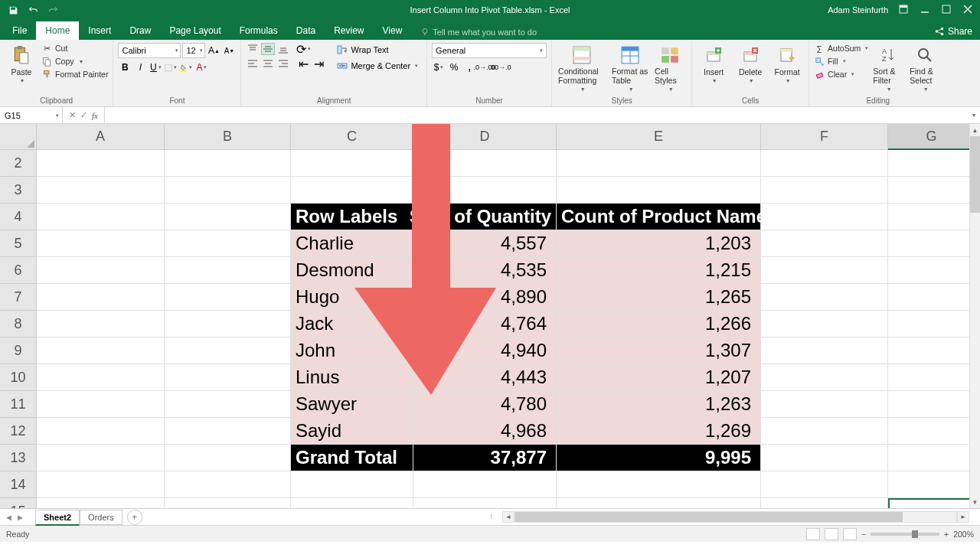 The image size is (980, 551). I want to click on cell-A4, so click(101, 217).